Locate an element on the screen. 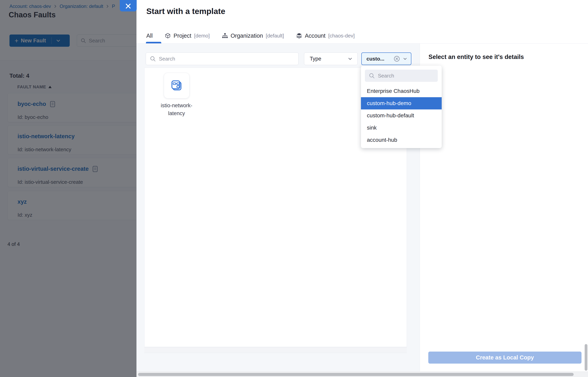 The image size is (588, 377). hierarchy-icon is located at coordinates (225, 36).